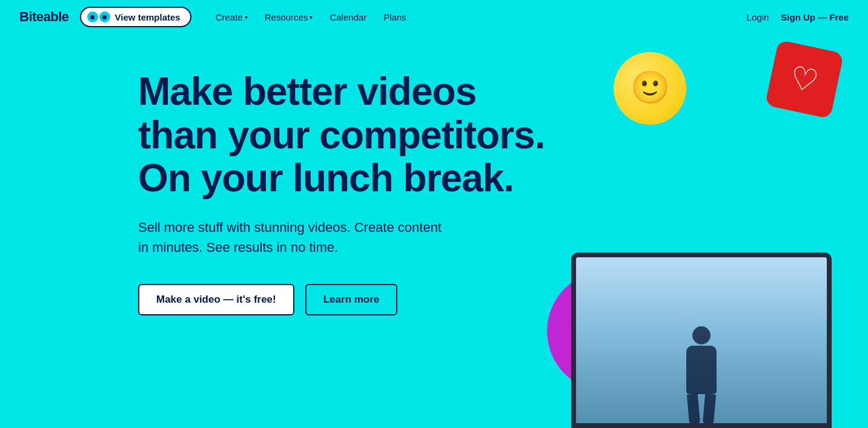 The image size is (868, 428). I want to click on hero-subtext: Sell more stuff with stunning videos. Cr…, so click(296, 237).